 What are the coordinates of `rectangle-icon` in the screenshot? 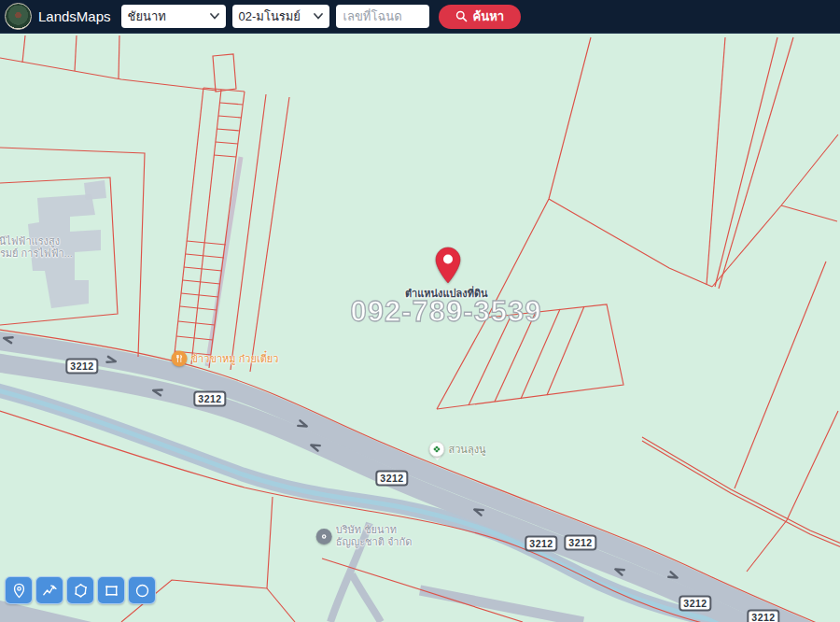 It's located at (112, 590).